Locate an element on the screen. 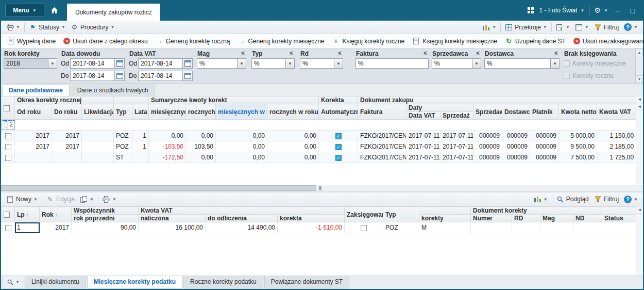 The width and height of the screenshot is (644, 290). col-rocznych-w-roku: rocznych w roku is located at coordinates (293, 112).